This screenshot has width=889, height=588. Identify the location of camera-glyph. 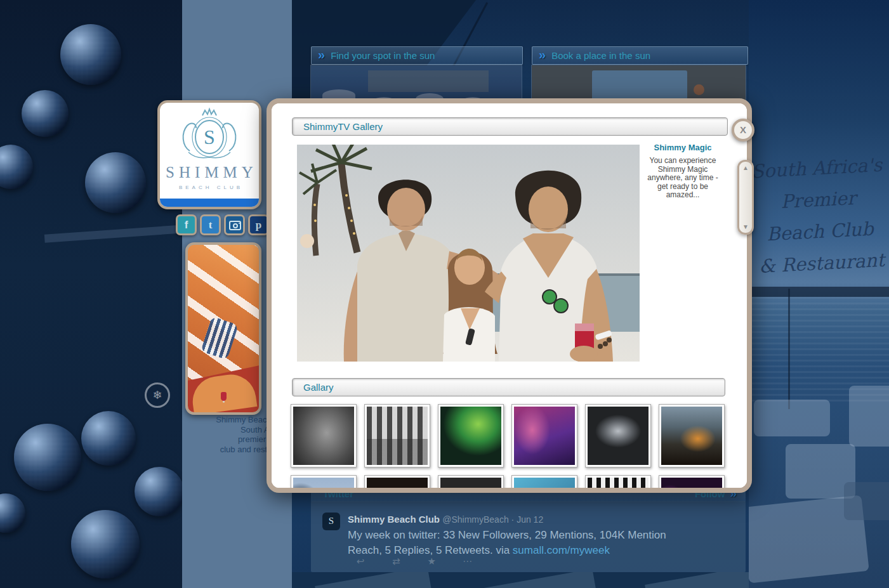
(235, 226).